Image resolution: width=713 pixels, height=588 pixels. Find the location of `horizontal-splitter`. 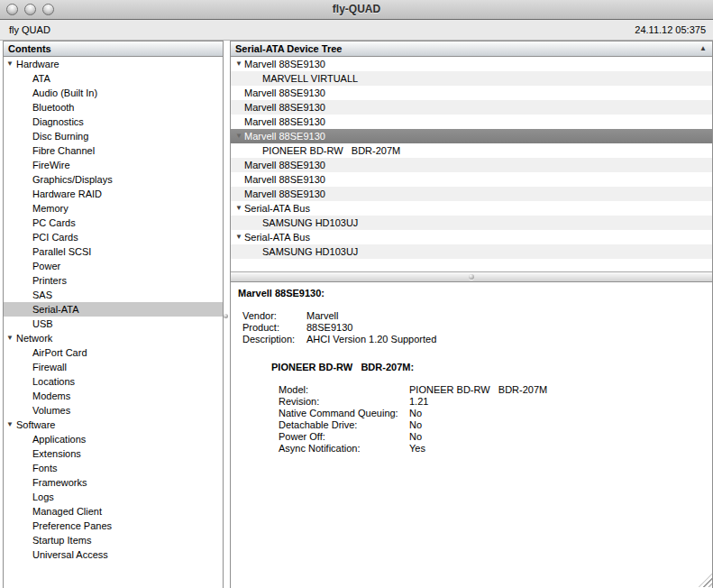

horizontal-splitter is located at coordinates (471, 277).